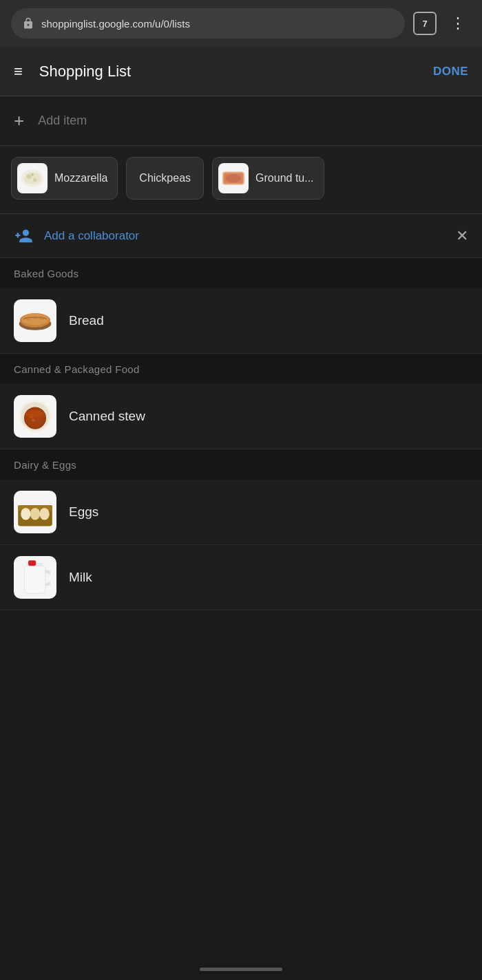  Describe the element at coordinates (425, 23) in the screenshot. I see `tab-count: 7` at that location.